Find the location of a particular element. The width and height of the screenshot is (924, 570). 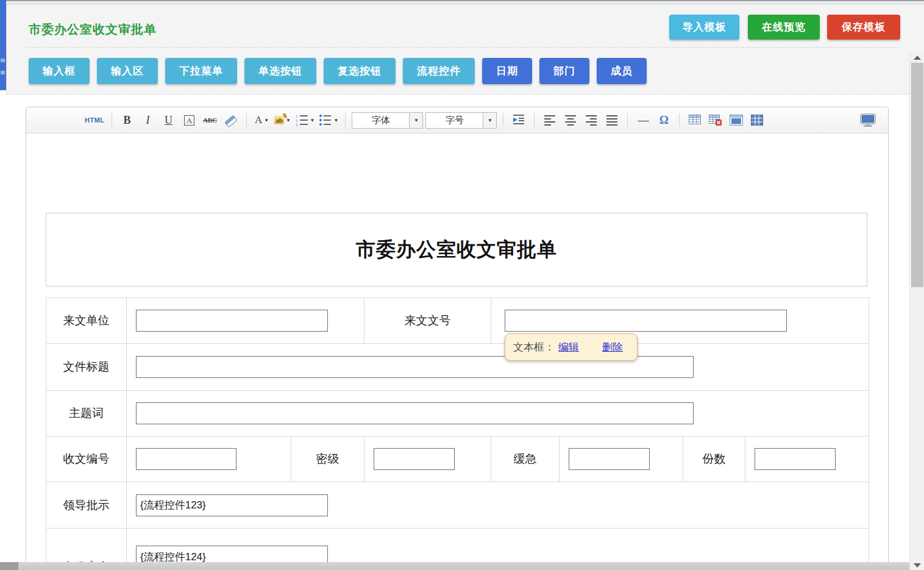

delete-table-button is located at coordinates (716, 120).